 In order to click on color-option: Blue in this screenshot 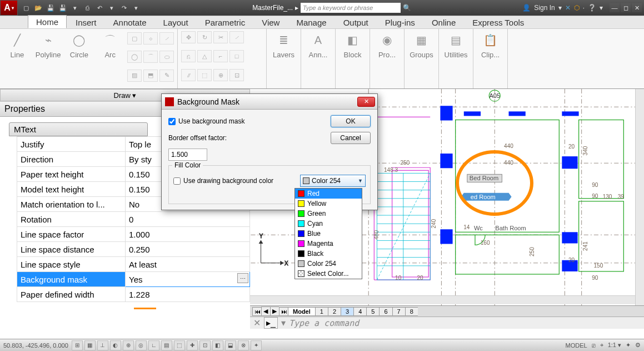, I will do `click(328, 234)`.